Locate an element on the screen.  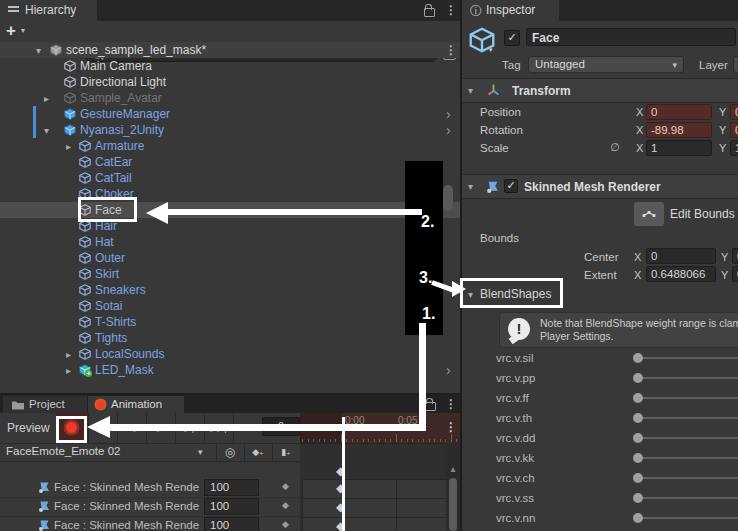
hierarchy-scrollbar-thumb is located at coordinates (448, 198).